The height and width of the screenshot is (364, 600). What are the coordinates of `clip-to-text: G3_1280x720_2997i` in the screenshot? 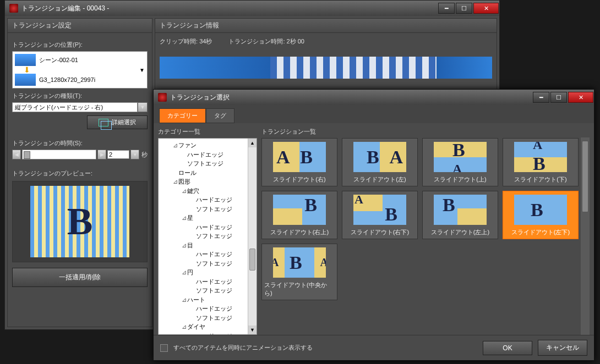 It's located at (67, 80).